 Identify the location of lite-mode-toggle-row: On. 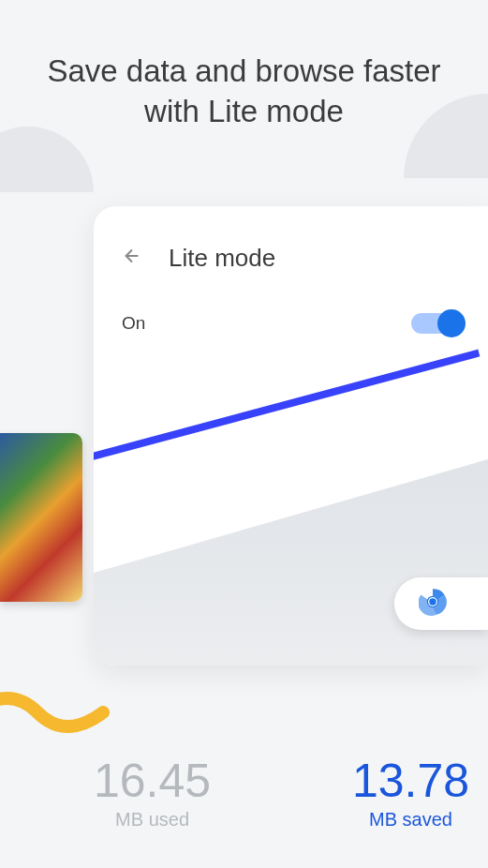
(290, 323).